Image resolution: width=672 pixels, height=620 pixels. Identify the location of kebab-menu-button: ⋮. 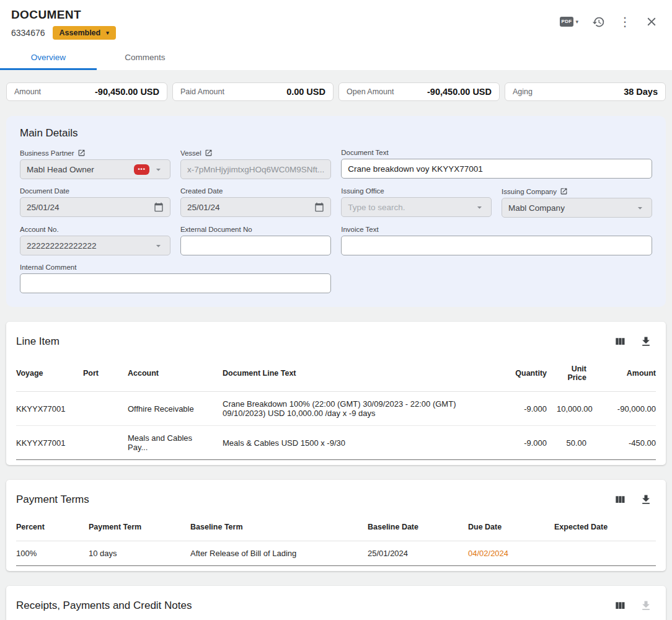
(625, 22).